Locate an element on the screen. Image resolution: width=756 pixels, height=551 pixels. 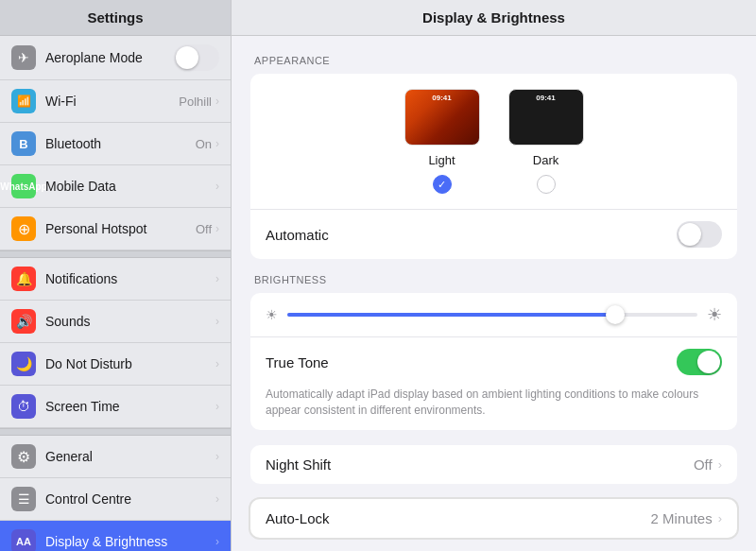
sidebar-label: General is located at coordinates (130, 456).